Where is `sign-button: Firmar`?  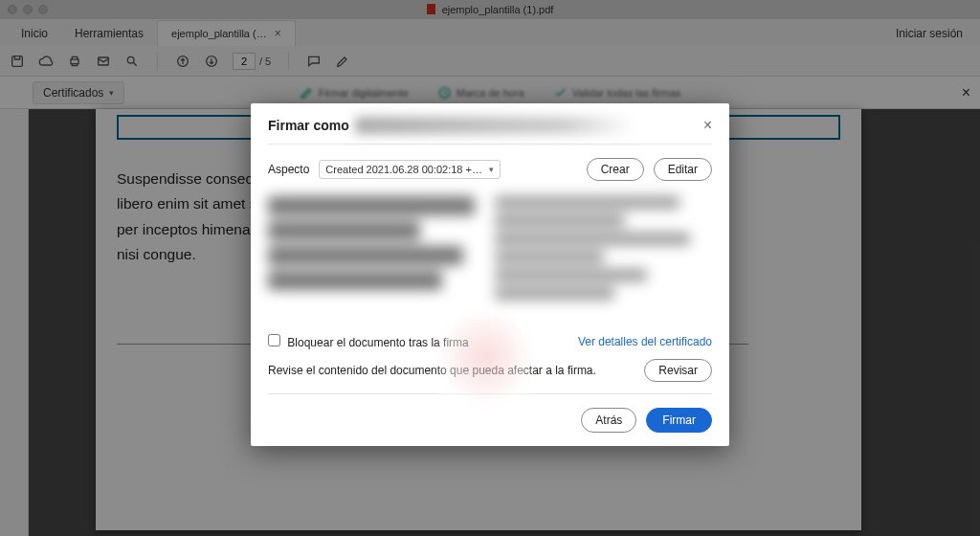
sign-button: Firmar is located at coordinates (679, 420).